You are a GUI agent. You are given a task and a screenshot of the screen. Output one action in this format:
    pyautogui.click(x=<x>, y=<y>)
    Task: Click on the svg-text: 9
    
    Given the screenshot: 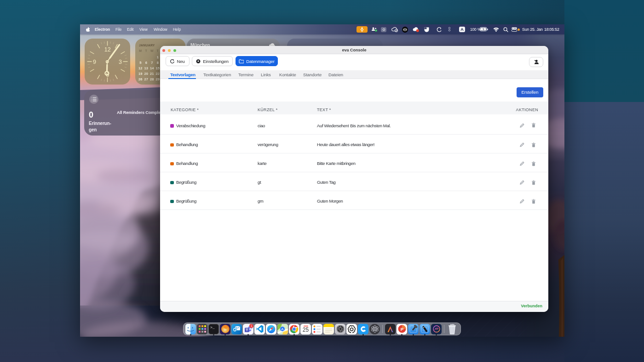 What is the action you would take?
    pyautogui.click(x=95, y=62)
    